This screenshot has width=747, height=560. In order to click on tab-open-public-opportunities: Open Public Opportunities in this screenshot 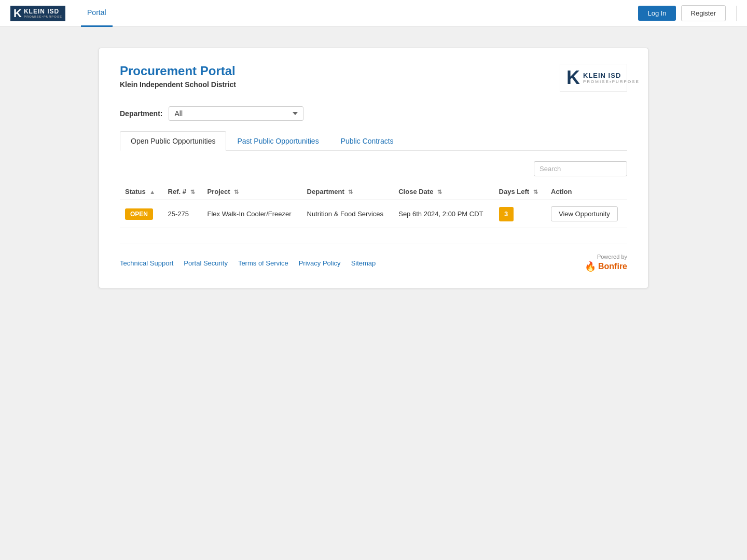, I will do `click(173, 141)`.